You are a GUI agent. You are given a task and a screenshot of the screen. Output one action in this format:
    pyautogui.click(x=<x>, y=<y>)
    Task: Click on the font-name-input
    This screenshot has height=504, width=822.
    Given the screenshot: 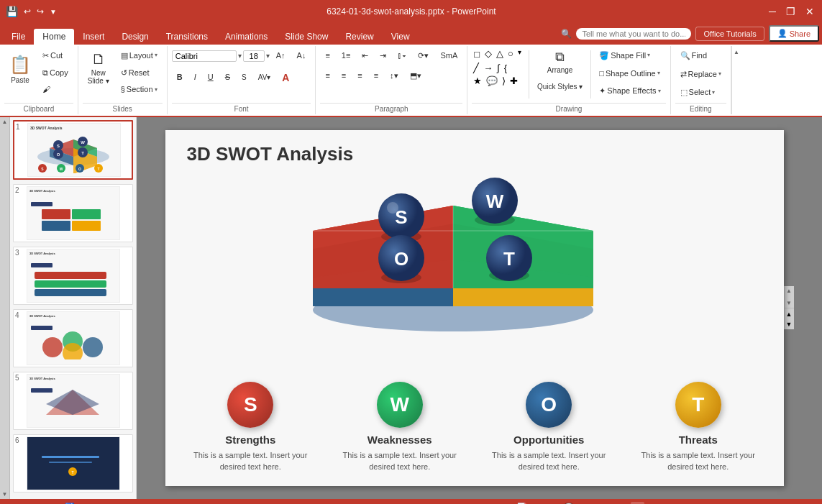 What is the action you would take?
    pyautogui.click(x=204, y=56)
    